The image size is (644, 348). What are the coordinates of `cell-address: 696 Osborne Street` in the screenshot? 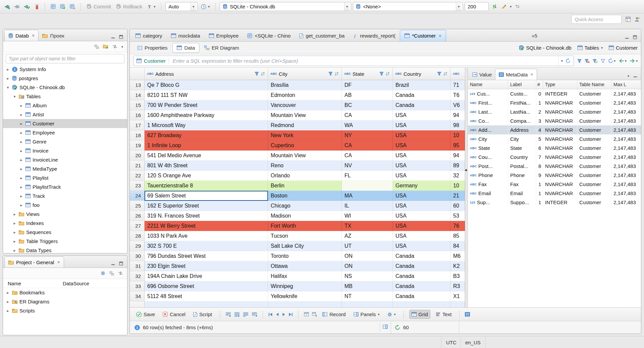 It's located at (206, 286).